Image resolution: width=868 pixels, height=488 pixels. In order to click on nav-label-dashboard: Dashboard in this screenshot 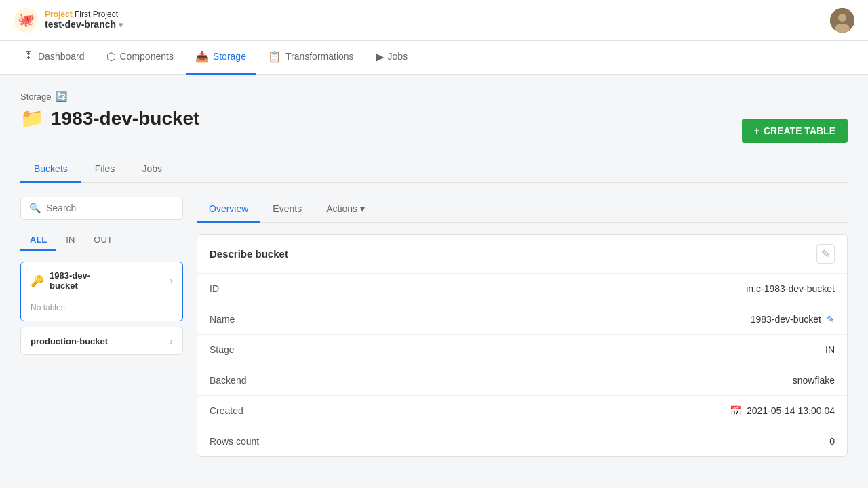, I will do `click(61, 56)`.